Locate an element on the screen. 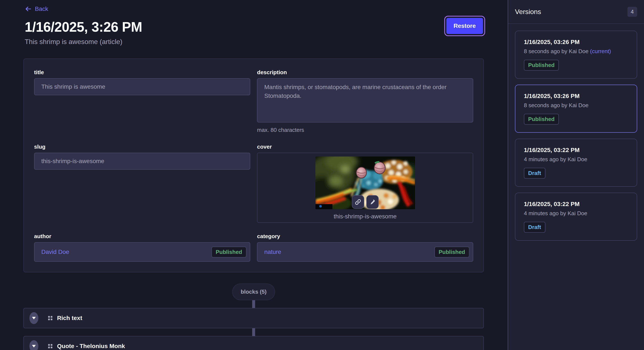 The height and width of the screenshot is (350, 644). pencil-icon is located at coordinates (372, 202).